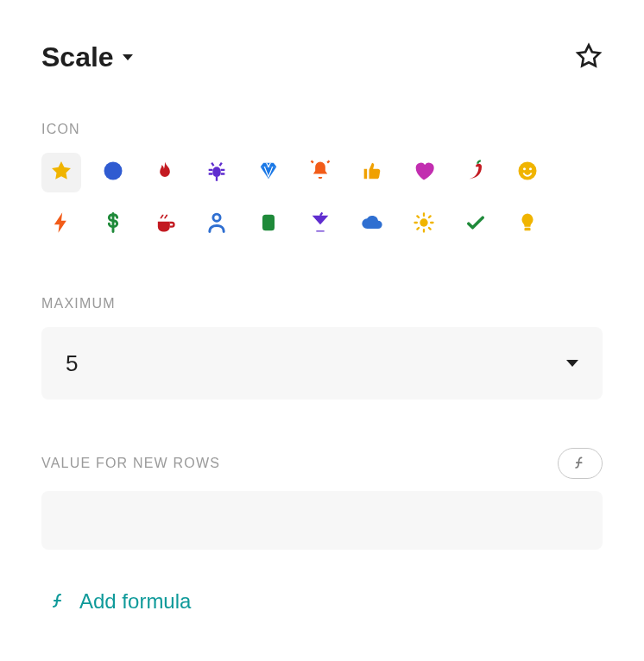  What do you see at coordinates (372, 224) in the screenshot?
I see `cloud-icon` at bounding box center [372, 224].